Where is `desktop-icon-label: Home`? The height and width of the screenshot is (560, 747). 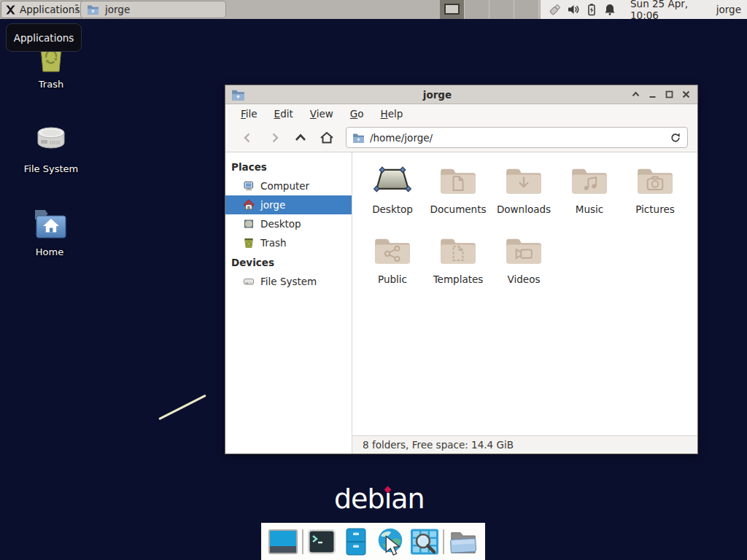
desktop-icon-label: Home is located at coordinates (50, 252).